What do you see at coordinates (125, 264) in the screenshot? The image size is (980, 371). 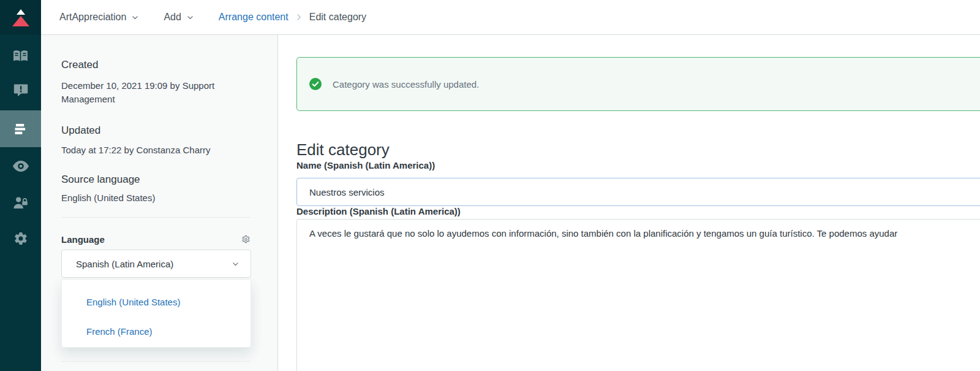 I see `language-select-value: Spanish (Latin America)` at bounding box center [125, 264].